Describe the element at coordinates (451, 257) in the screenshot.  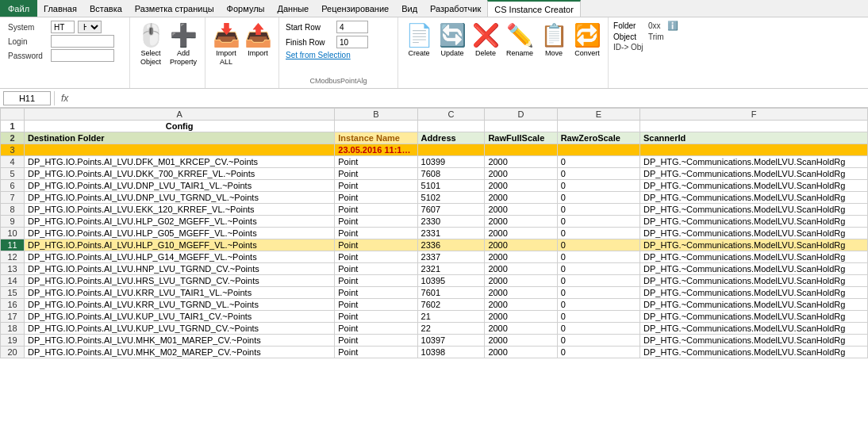
I see `cell-12c: 2337` at that location.